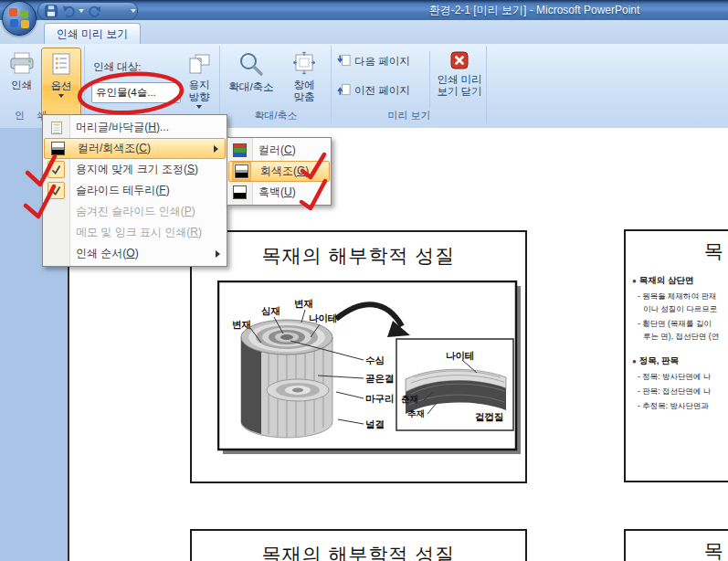 The image size is (728, 561). What do you see at coordinates (280, 172) in the screenshot?
I see `color-grayscale-submenu: 컬러(C) 회색조(G) 흑백(U)` at bounding box center [280, 172].